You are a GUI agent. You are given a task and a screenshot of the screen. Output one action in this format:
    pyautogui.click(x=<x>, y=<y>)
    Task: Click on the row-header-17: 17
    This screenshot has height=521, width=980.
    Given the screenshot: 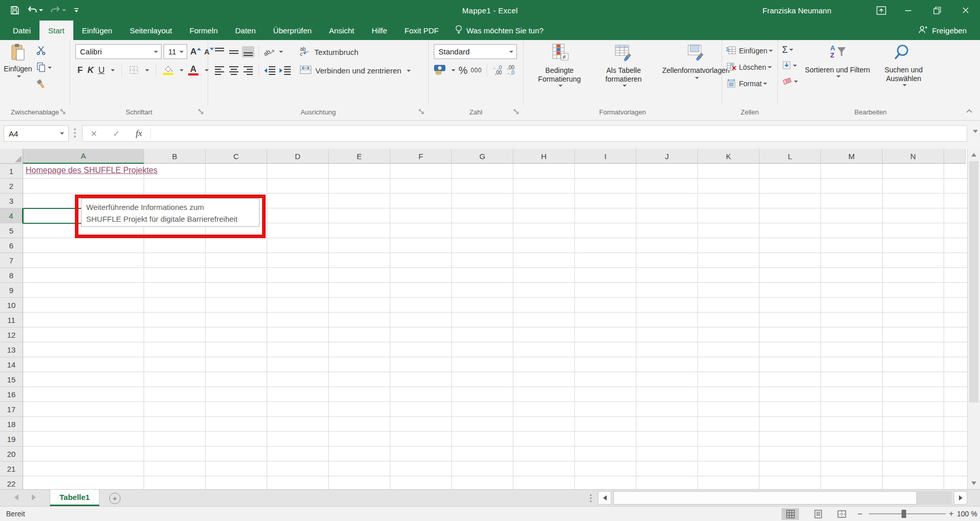 What is the action you would take?
    pyautogui.click(x=11, y=410)
    